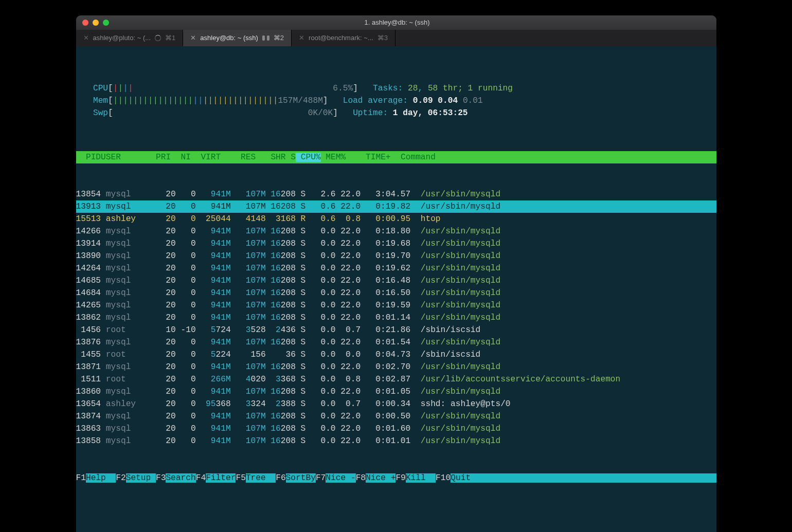 The image size is (792, 532). I want to click on tab-label: ashley@pluto: ~ (..., so click(122, 38).